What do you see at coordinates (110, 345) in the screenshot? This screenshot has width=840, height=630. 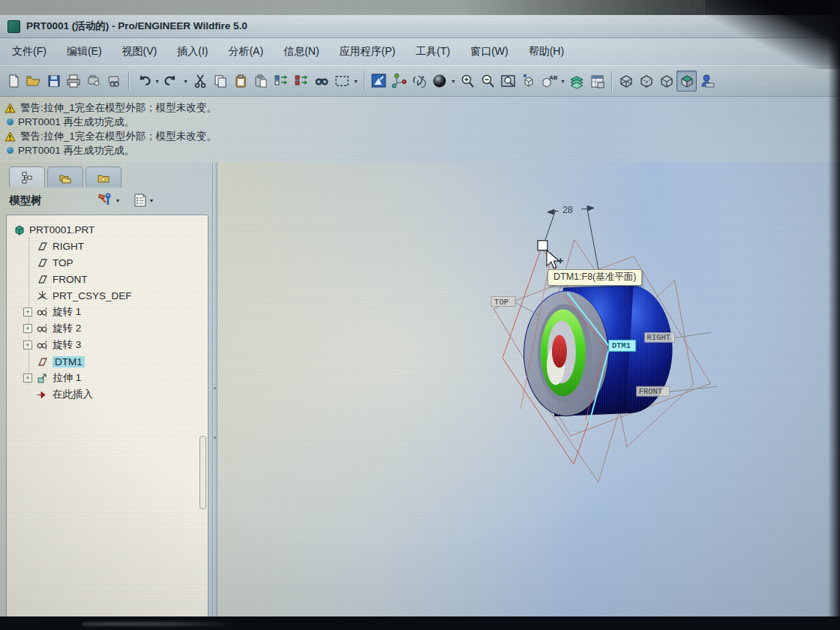 I see `tree-item-revolve-3: + 旋转 3` at bounding box center [110, 345].